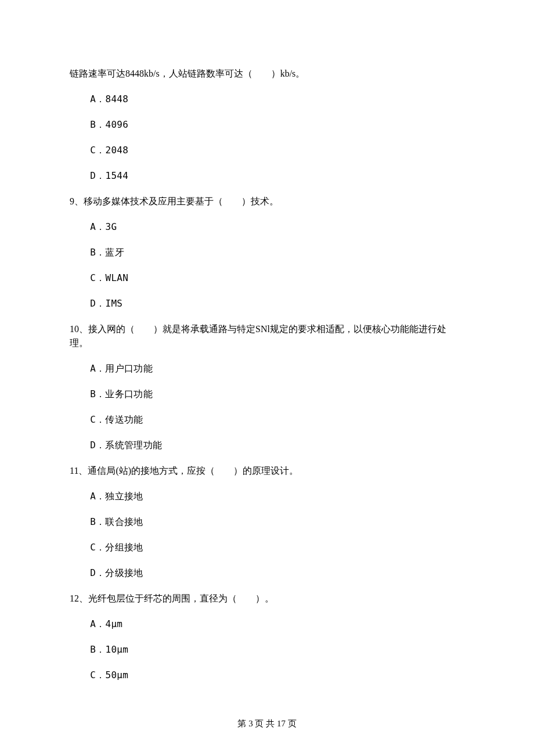  Describe the element at coordinates (267, 201) in the screenshot. I see `question-9-stem: 9、移动多媒体技术及应用主要基于（ ）技术。` at that location.